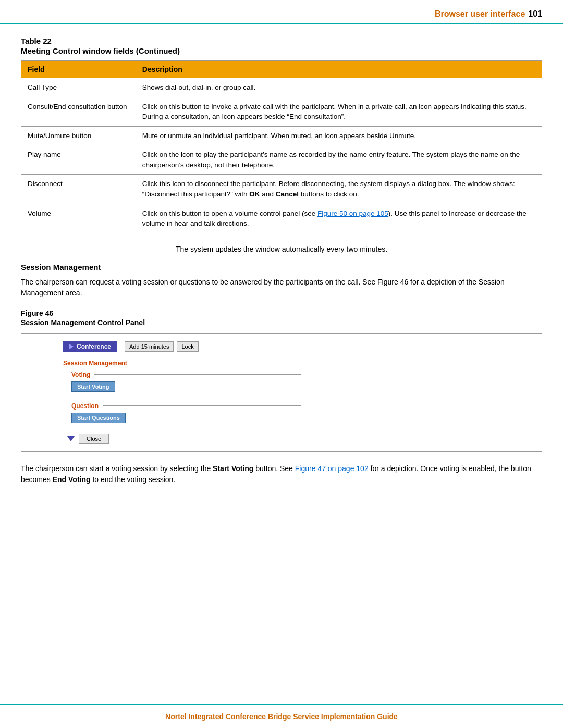 This screenshot has height=728, width=563. Describe the element at coordinates (79, 135) in the screenshot. I see `field-mute: Mute/Unmute button` at that location.